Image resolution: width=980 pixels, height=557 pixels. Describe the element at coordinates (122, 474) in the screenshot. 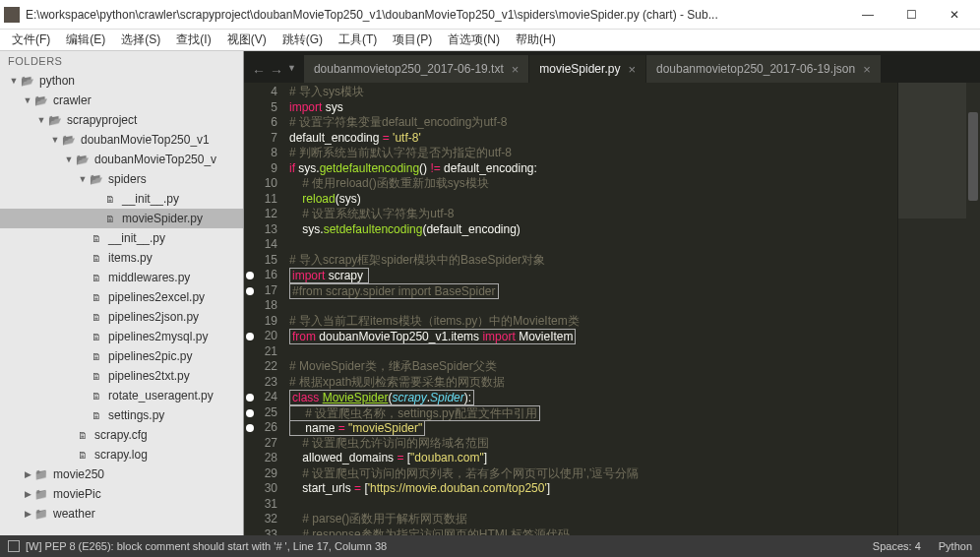

I see `folder-item: ▶movie250` at that location.